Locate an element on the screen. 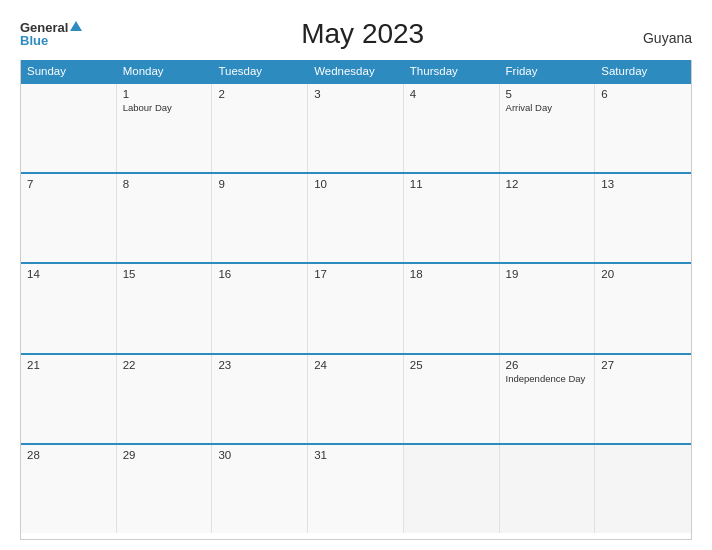  day-number: 2 is located at coordinates (260, 94).